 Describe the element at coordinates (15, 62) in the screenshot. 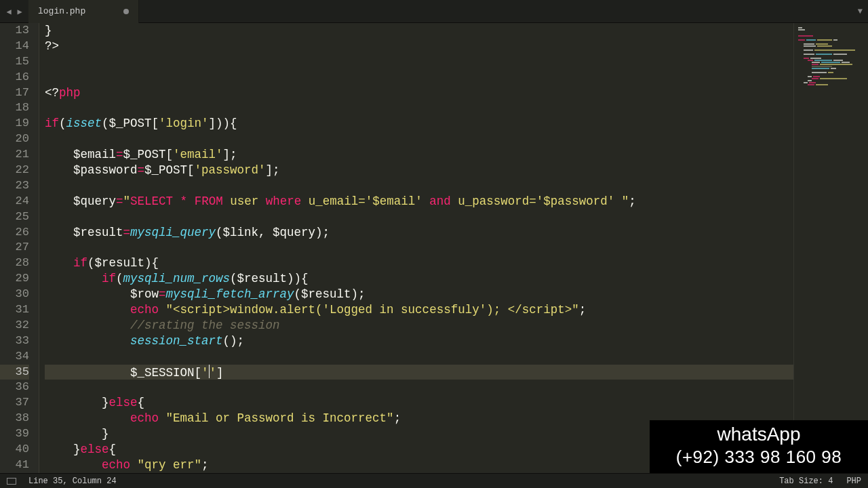

I see `line-number: 15` at that location.